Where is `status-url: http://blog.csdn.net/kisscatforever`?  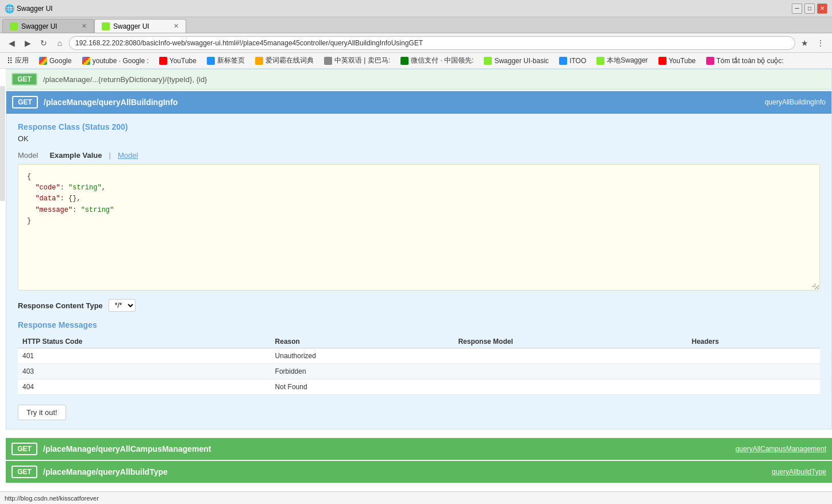 status-url: http://blog.csdn.net/kisscatforever is located at coordinates (52, 498).